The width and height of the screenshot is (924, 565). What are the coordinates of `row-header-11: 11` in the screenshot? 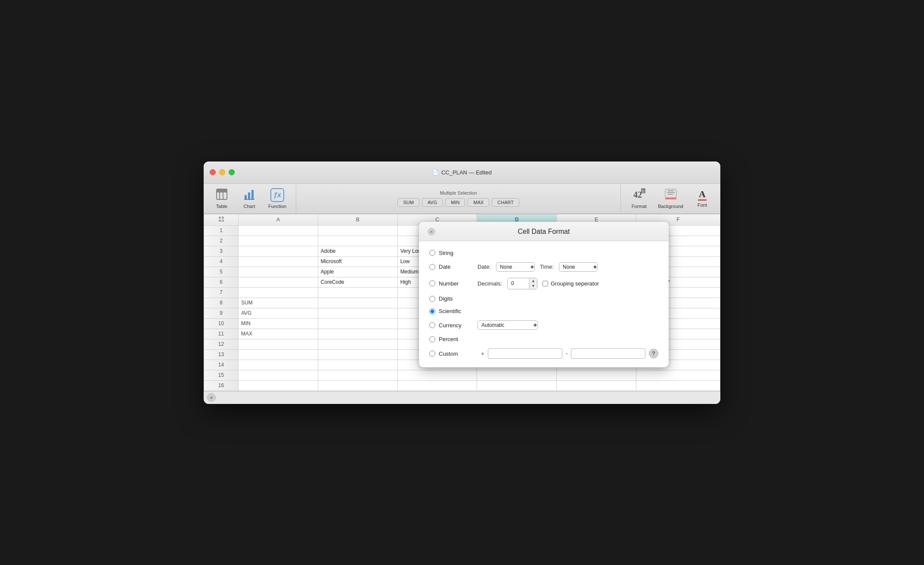 It's located at (221, 334).